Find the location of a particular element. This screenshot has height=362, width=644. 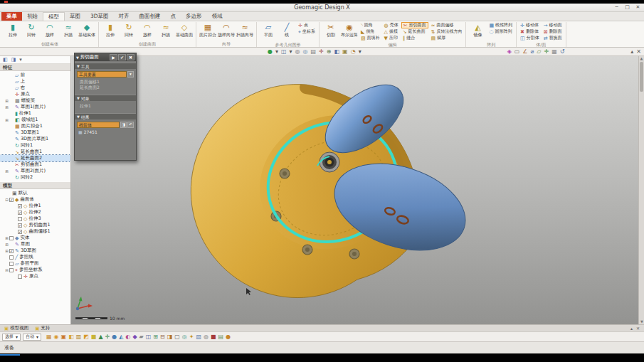

tool-elements-field: 工具要素 is located at coordinates (102, 74).